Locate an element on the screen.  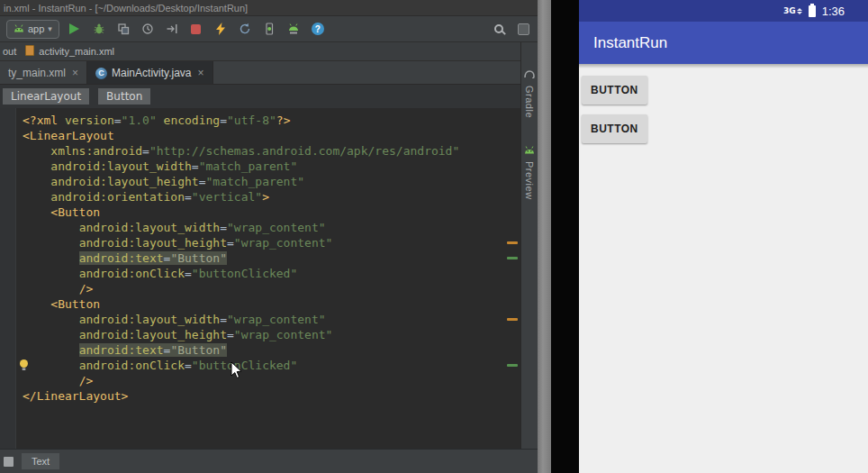
panel-toggle-icon is located at coordinates (523, 29).